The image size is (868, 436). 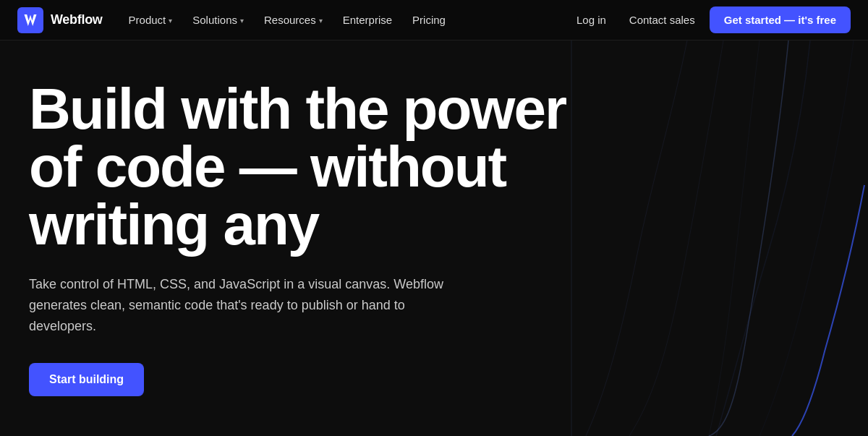 I want to click on nav-item-product-label: Product, so click(x=148, y=20).